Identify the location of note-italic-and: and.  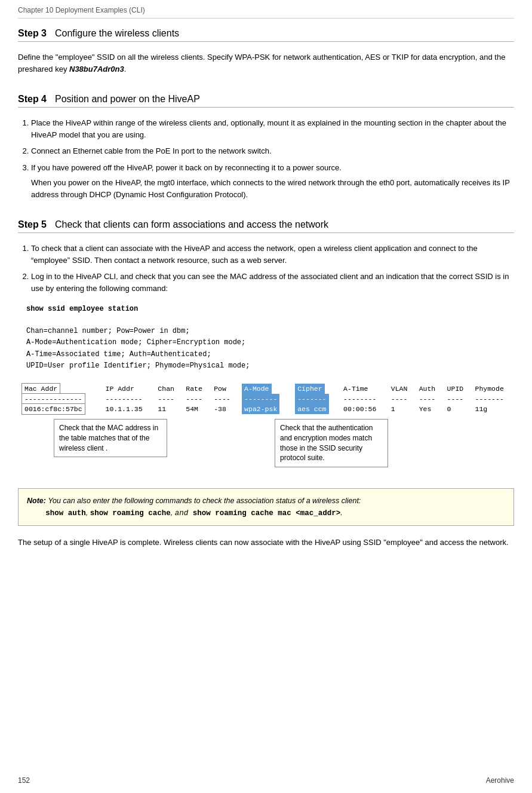
(184, 513).